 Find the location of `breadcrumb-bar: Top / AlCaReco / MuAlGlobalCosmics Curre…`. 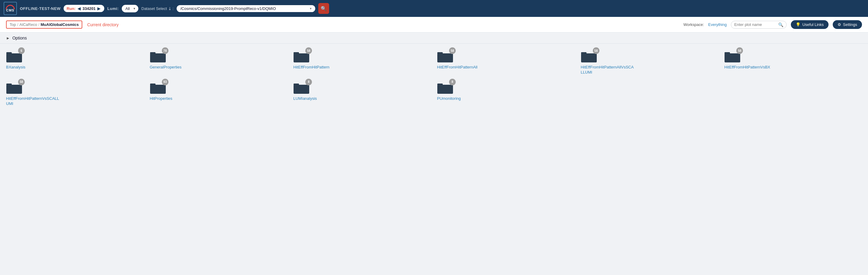

breadcrumb-bar: Top / AlCaReco / MuAlGlobalCosmics Curre… is located at coordinates (434, 25).